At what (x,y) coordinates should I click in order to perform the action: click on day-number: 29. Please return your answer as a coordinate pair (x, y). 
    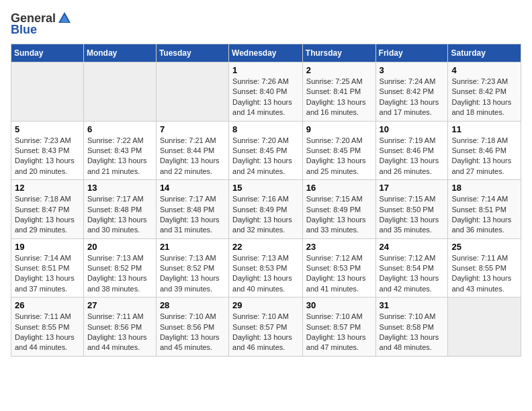
    Looking at the image, I should click on (266, 305).